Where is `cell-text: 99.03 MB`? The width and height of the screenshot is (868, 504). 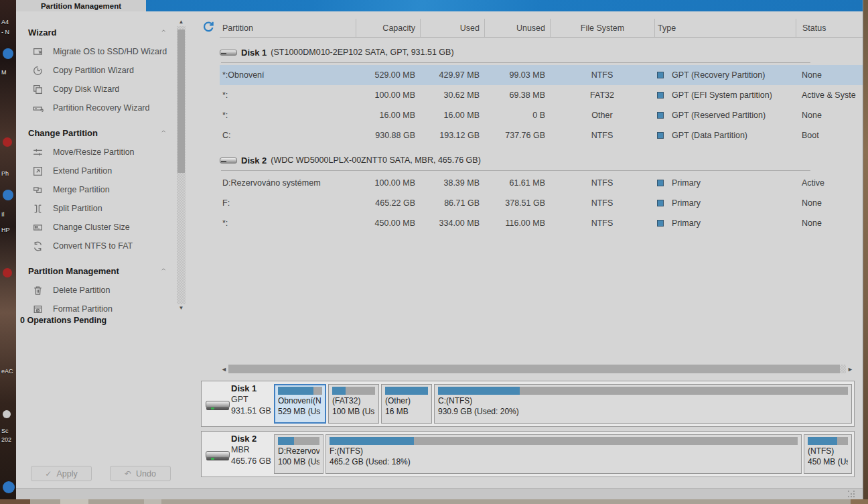 cell-text: 99.03 MB is located at coordinates (527, 75).